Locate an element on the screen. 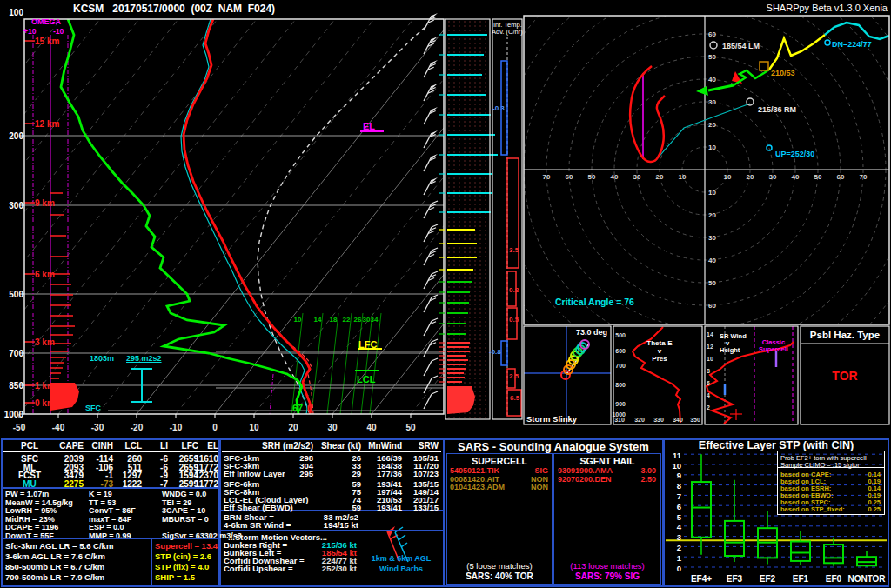 The height and width of the screenshot is (588, 891). mixing-ratio-label: 10 is located at coordinates (298, 320).